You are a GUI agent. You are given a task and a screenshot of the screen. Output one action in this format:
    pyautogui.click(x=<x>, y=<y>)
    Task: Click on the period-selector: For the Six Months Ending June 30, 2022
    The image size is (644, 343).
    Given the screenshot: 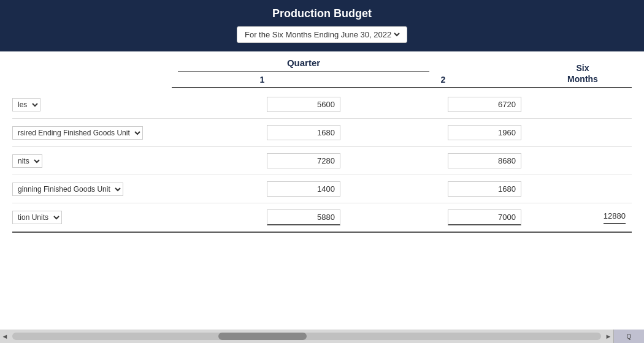 What is the action you would take?
    pyautogui.click(x=322, y=34)
    